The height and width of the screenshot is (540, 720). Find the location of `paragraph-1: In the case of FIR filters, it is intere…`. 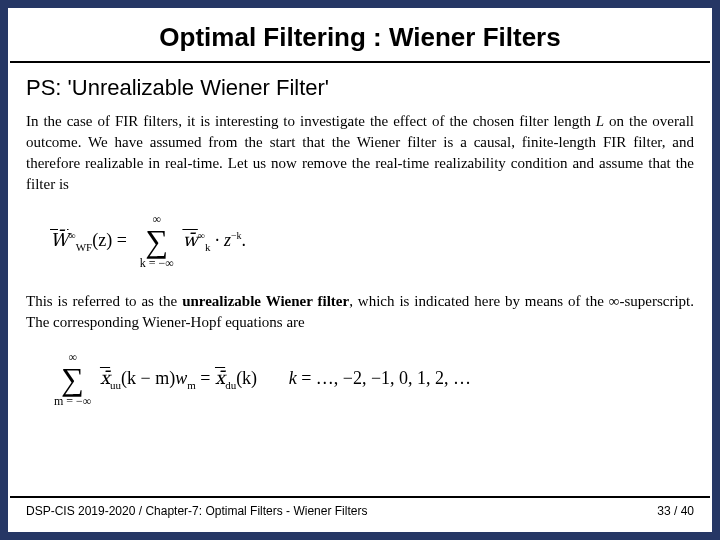

paragraph-1: In the case of FIR filters, it is intere… is located at coordinates (360, 153).